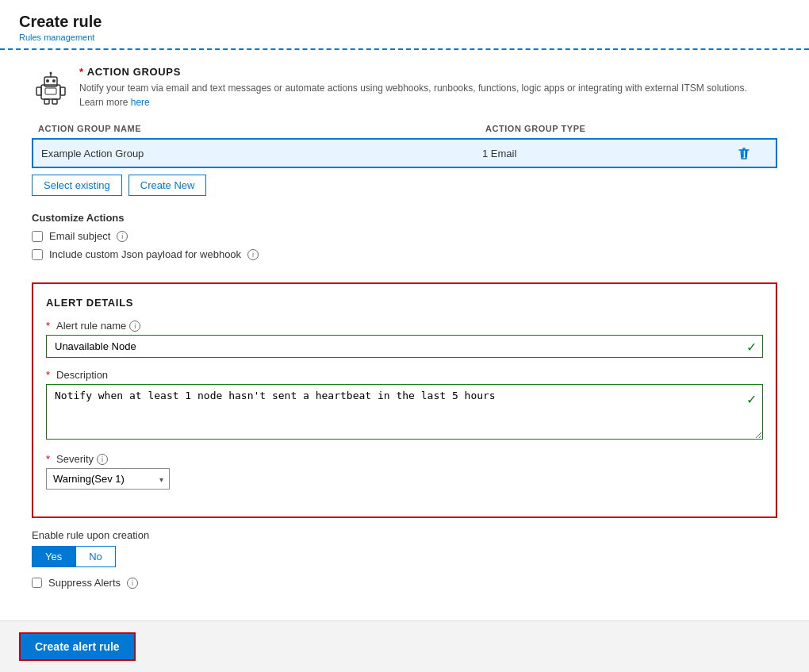 The height and width of the screenshot is (672, 809). What do you see at coordinates (95, 557) in the screenshot?
I see `enable-no-button: No` at bounding box center [95, 557].